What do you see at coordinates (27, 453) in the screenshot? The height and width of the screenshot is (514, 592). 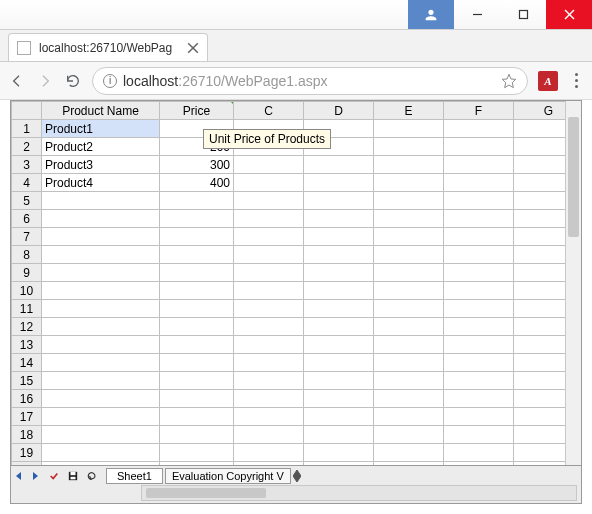 I see `row-header: 19` at bounding box center [27, 453].